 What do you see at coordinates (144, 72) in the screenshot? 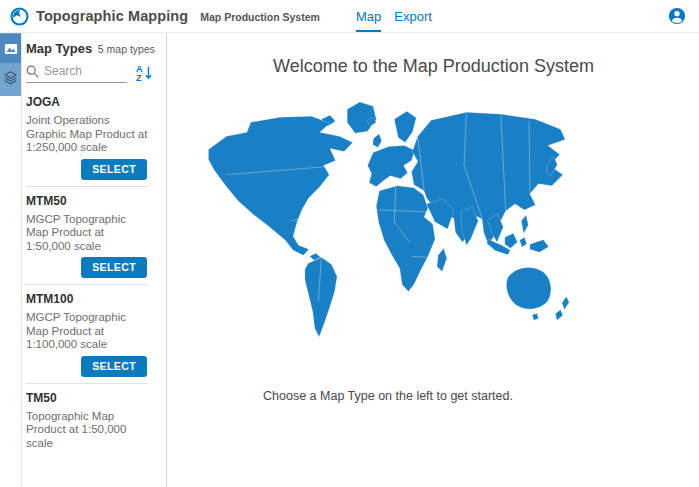
I see `sort-a-to-z-icon: A Z` at bounding box center [144, 72].